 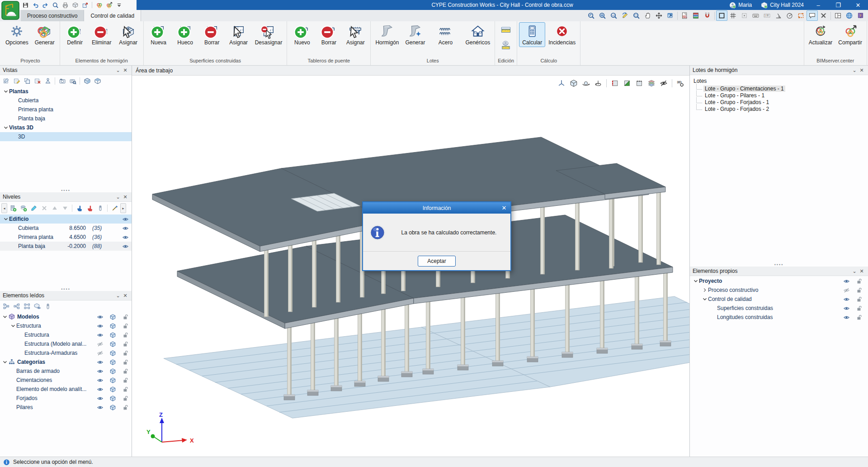 I want to click on hand-red-button, so click(x=90, y=208).